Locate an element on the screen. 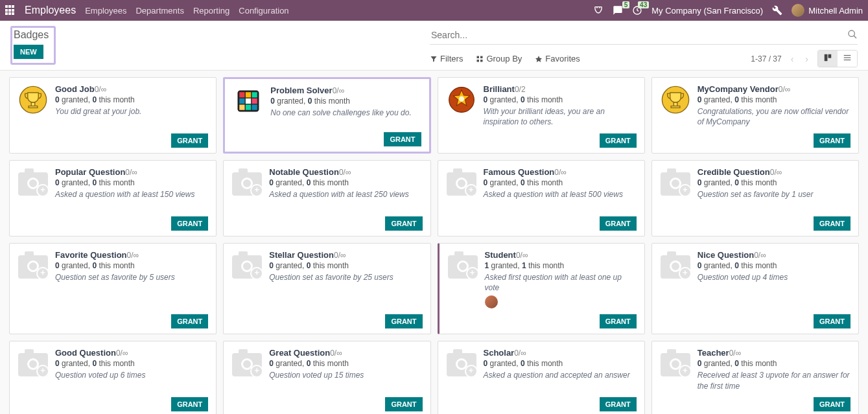 This screenshot has width=868, height=414. badge-title: Stellar Question is located at coordinates (301, 255).